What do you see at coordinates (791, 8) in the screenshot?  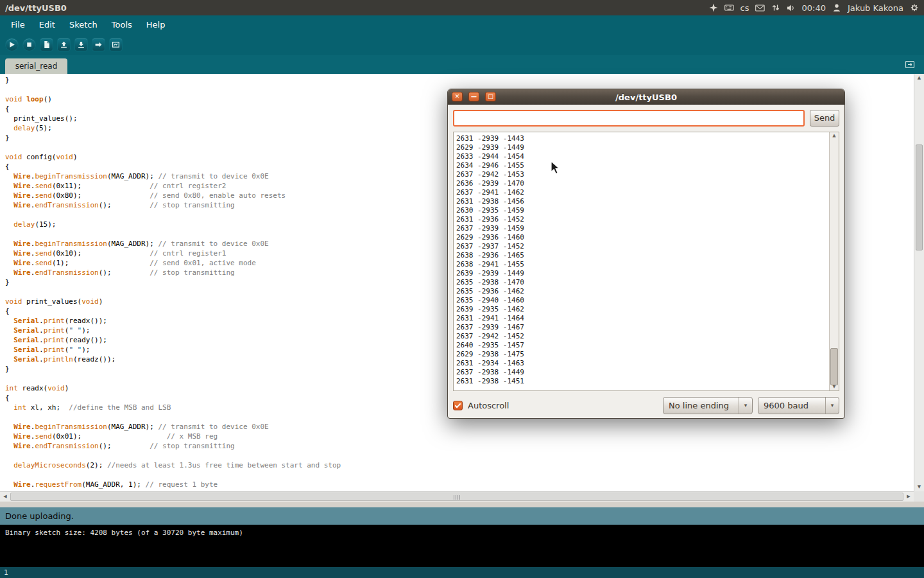 I see `volume-icon` at bounding box center [791, 8].